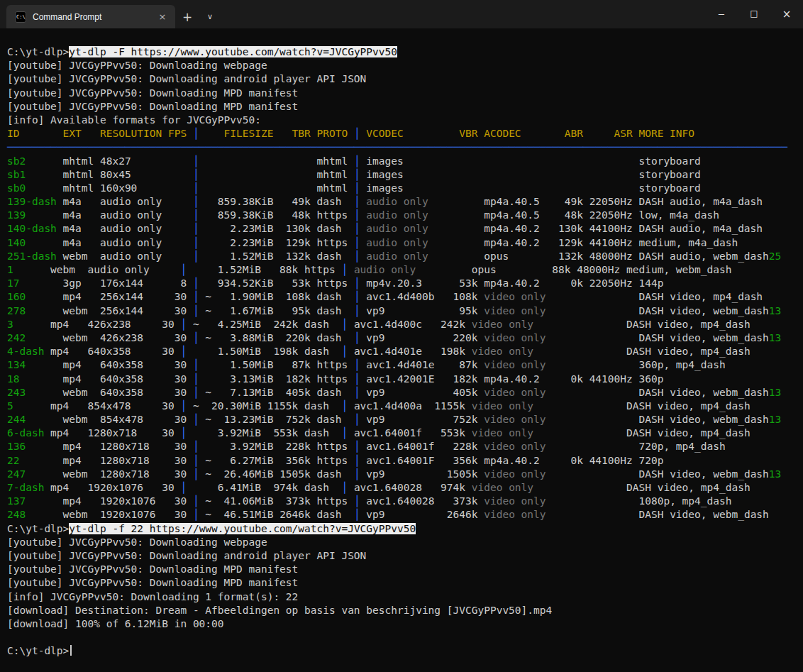 This screenshot has height=672, width=803. What do you see at coordinates (21, 17) in the screenshot?
I see `cmd-icon: C:\_` at bounding box center [21, 17].